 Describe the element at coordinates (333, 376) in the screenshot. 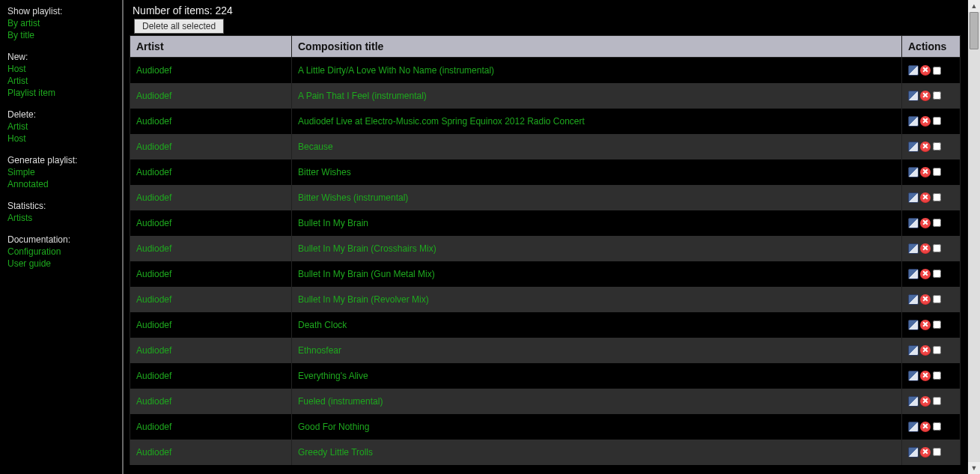

I see `title-link: Everything's Alive` at that location.